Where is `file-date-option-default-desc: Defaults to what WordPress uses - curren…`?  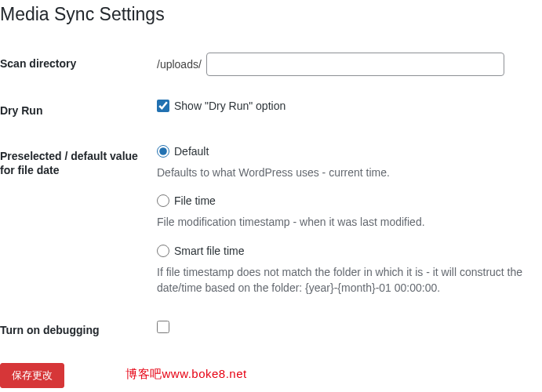
file-date-option-default-desc: Defaults to what WordPress uses - curren… is located at coordinates (345, 172).